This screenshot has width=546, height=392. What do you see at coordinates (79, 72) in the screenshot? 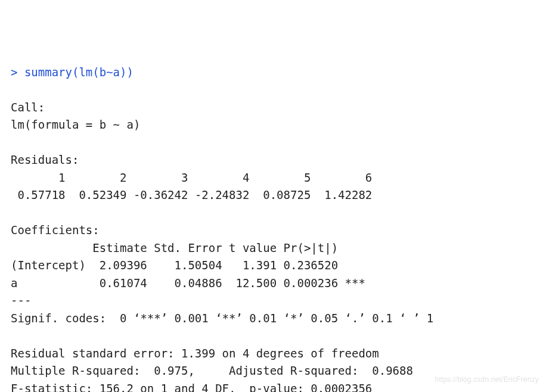
I see `r-command: summary(lm(b~a))` at bounding box center [79, 72].